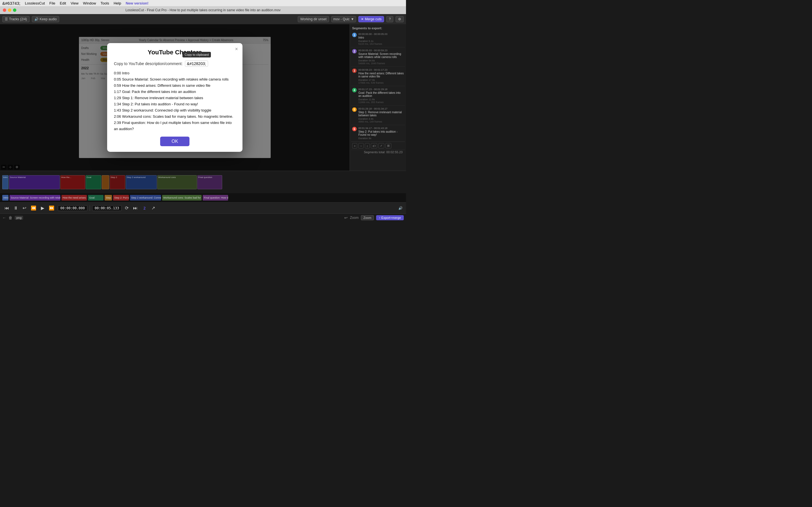 This screenshot has height=507, width=812. I want to click on segment-title-6: Step 2: Put takes into audition - Found …, so click(381, 133).